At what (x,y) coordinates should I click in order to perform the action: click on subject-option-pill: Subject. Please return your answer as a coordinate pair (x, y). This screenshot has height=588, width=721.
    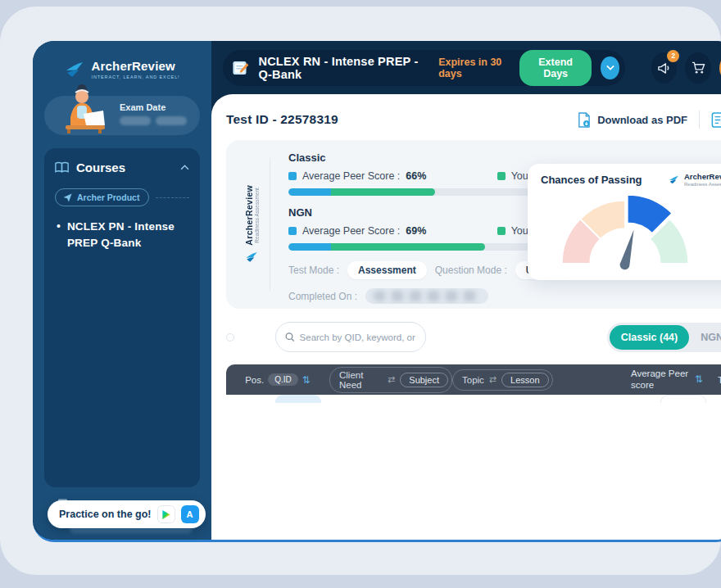
    Looking at the image, I should click on (424, 380).